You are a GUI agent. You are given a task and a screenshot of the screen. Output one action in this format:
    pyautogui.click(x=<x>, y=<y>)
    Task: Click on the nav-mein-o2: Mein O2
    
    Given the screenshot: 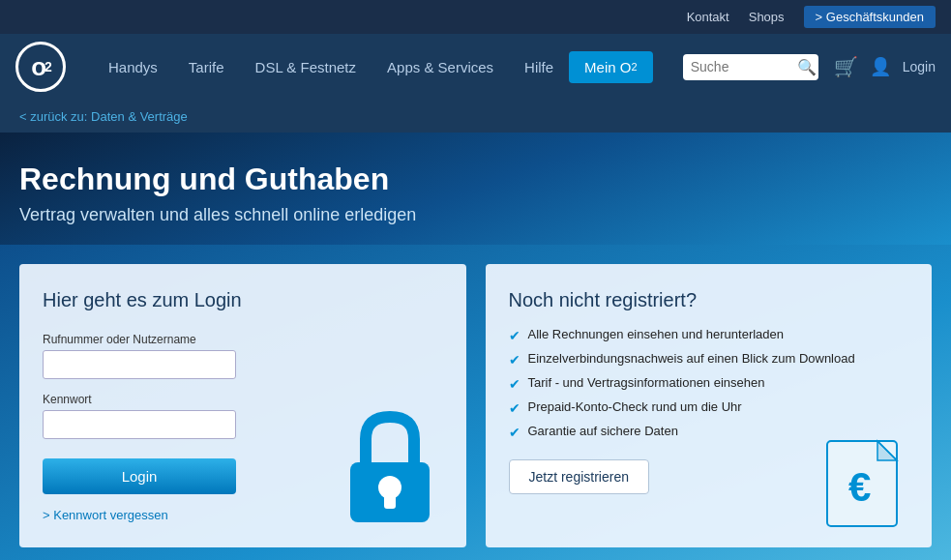 What is the action you would take?
    pyautogui.click(x=610, y=68)
    